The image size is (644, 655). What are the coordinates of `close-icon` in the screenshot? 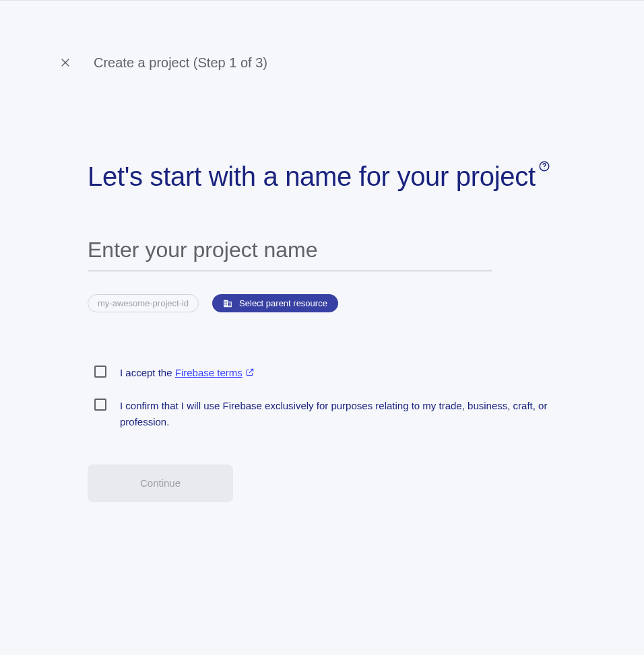 It's located at (65, 63).